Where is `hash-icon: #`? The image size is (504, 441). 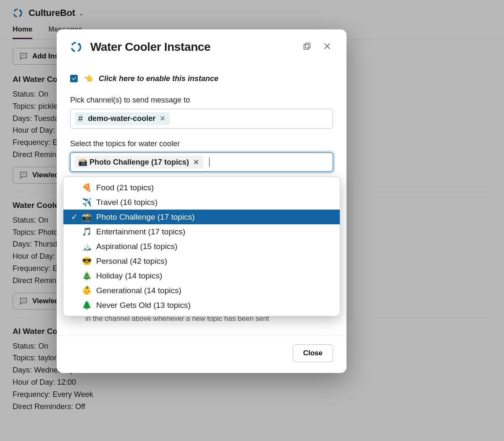 hash-icon: # is located at coordinates (81, 118).